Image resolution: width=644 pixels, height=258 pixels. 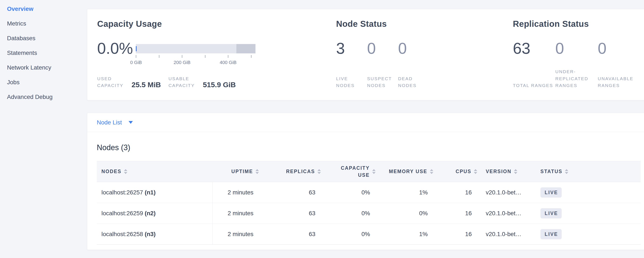 What do you see at coordinates (154, 172) in the screenshot?
I see `column-header-nodes: Nodes` at bounding box center [154, 172].